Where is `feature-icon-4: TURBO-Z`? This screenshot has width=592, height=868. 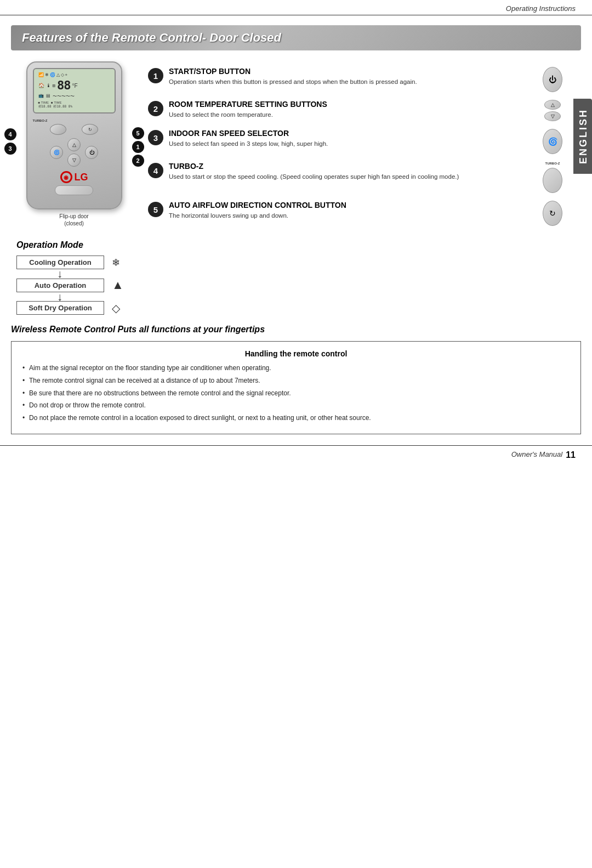 feature-icon-4: TURBO-Z is located at coordinates (553, 178).